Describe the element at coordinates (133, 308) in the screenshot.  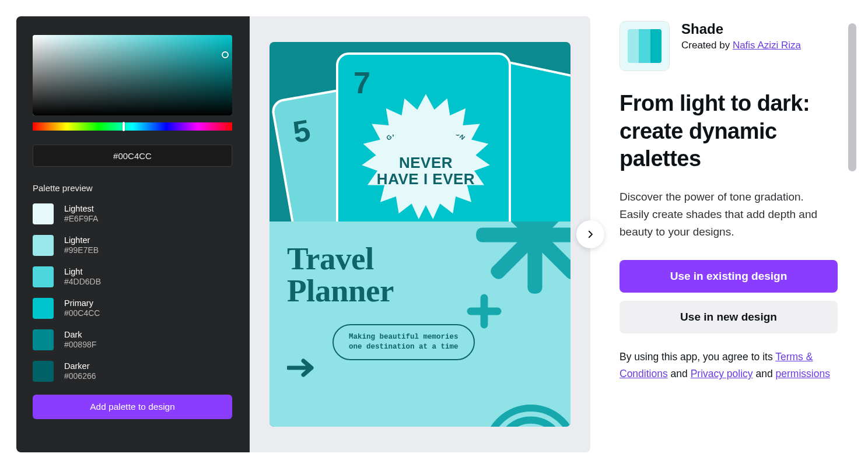
I see `swatch-row: Primary#00C4CC` at that location.